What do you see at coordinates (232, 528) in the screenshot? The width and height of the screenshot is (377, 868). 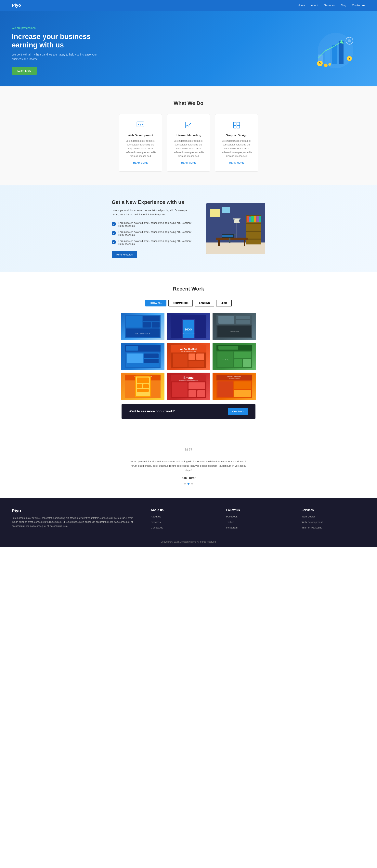 I see `footer-instagram-link: Instagram` at bounding box center [232, 528].